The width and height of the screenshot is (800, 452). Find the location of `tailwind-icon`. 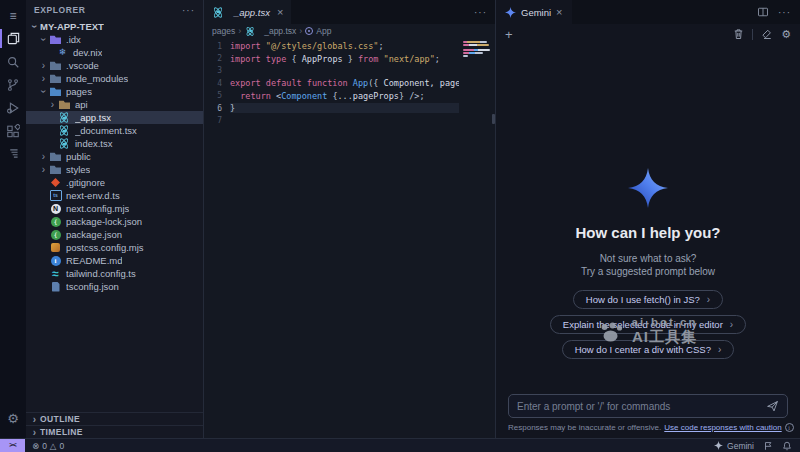

tailwind-icon is located at coordinates (56, 274).